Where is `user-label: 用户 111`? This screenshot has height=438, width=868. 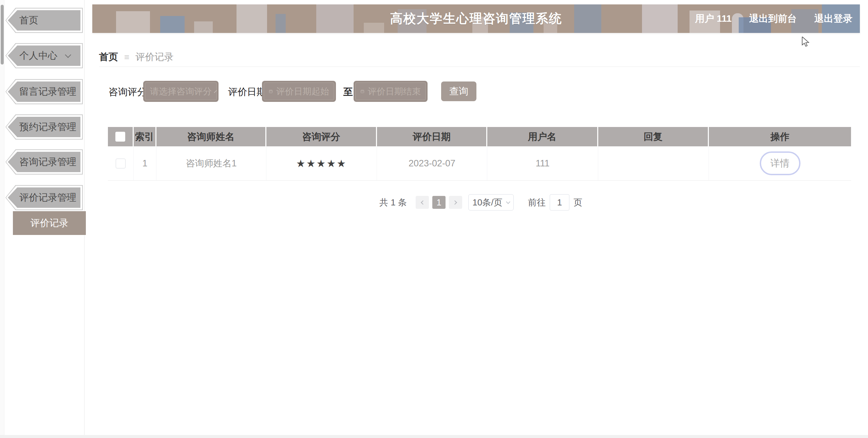 user-label: 用户 111 is located at coordinates (713, 19).